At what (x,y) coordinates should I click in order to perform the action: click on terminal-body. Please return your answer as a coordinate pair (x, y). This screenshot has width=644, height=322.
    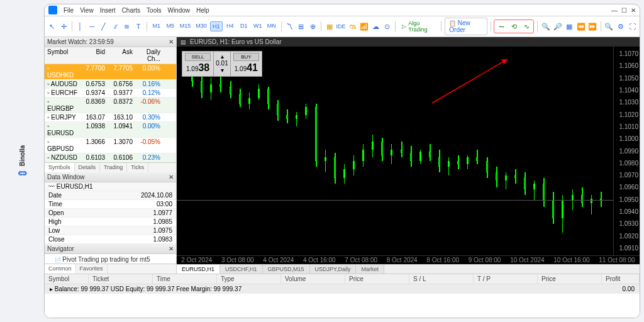
    Looking at the image, I should click on (342, 306).